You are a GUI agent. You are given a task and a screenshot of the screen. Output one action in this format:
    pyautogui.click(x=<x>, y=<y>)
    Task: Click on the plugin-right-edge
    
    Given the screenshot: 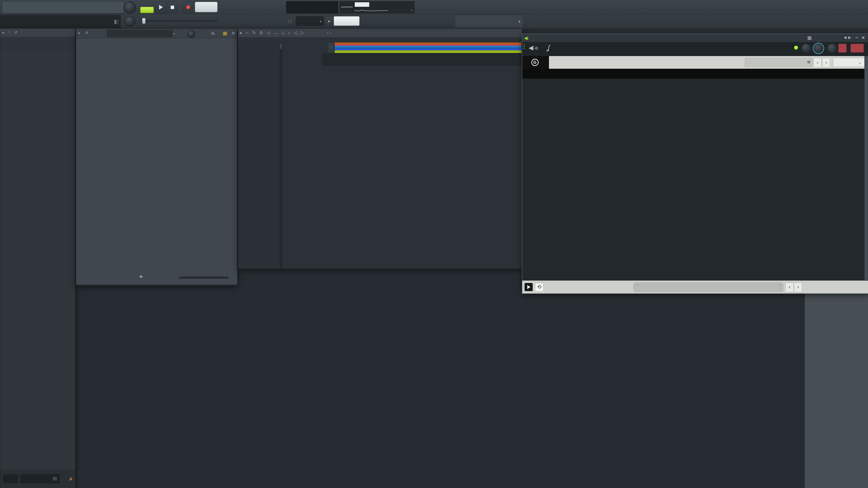 What is the action you would take?
    pyautogui.click(x=866, y=168)
    